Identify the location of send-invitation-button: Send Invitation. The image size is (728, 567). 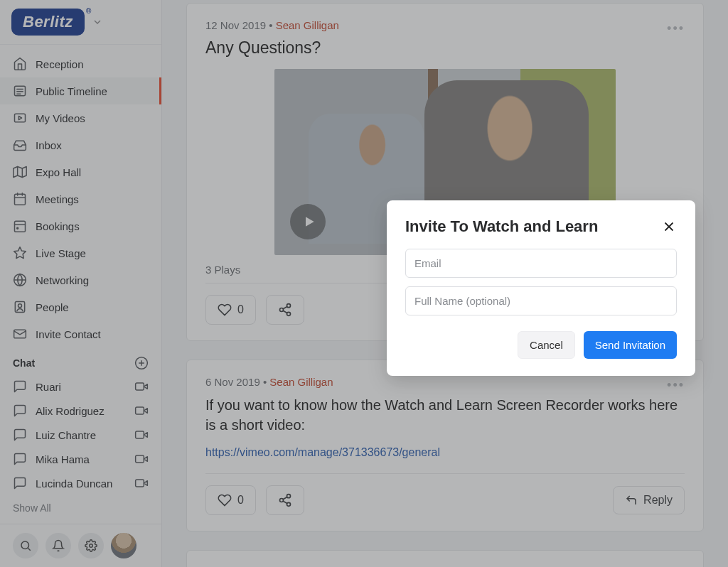
(630, 345).